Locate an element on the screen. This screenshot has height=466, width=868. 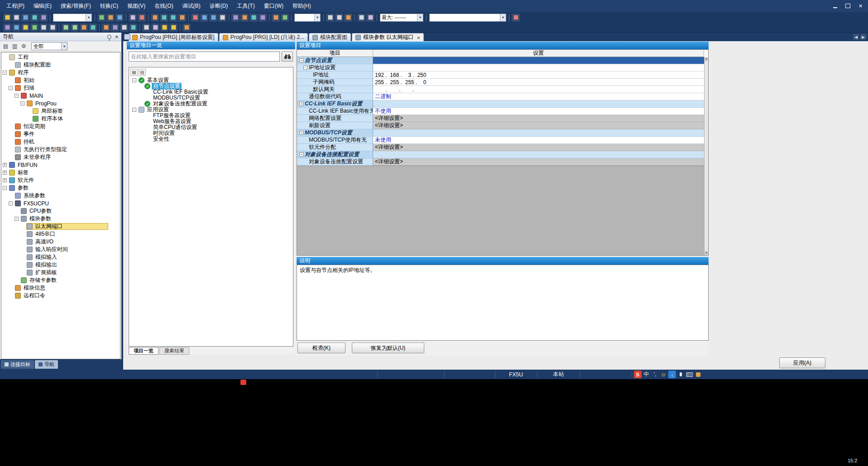
menu-item-0: 工程(P) is located at coordinates (15, 6).